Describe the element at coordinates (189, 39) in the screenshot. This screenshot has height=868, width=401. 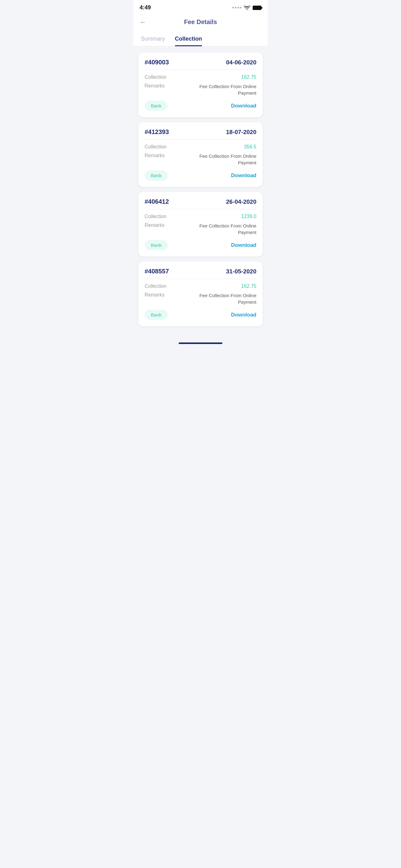
I see `tab-collection: Collection` at that location.